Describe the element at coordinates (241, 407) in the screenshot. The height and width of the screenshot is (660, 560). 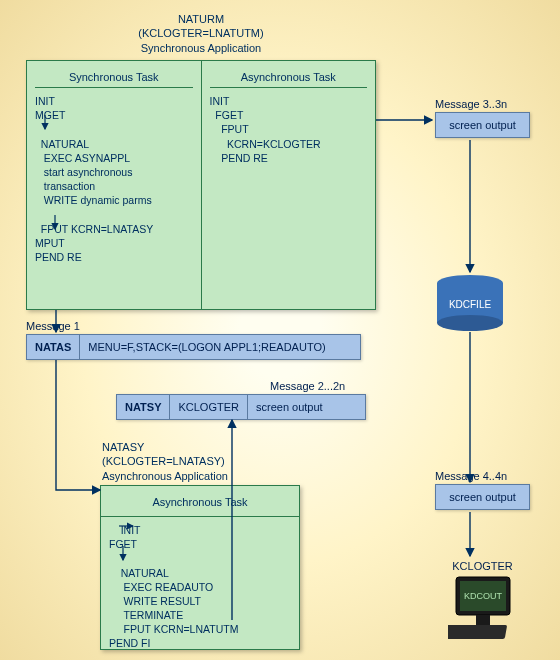
I see `msg2-box: NATSY KCLOGTER screen output` at that location.